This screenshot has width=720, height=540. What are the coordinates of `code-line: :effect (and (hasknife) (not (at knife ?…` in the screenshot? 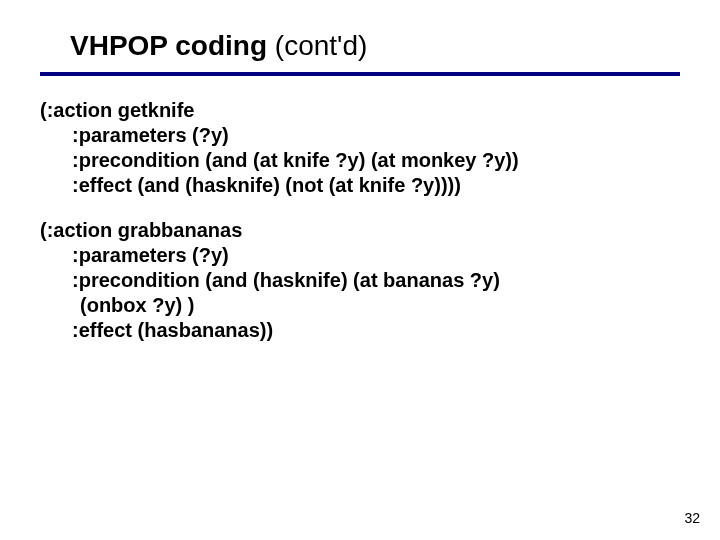 It's located at (360, 186).